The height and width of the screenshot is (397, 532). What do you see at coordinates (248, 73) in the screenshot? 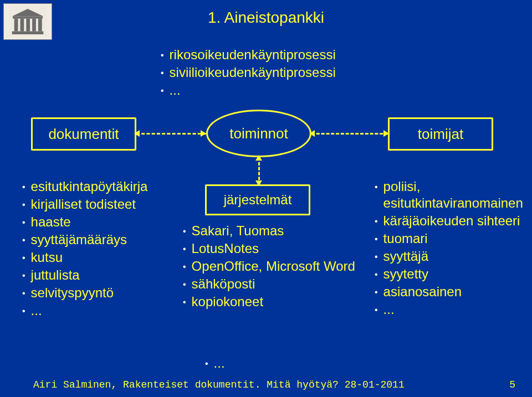
I see `top-bullet-list: •rikosoikeudenkäyntiprosessi •siviilioik…` at bounding box center [248, 73].